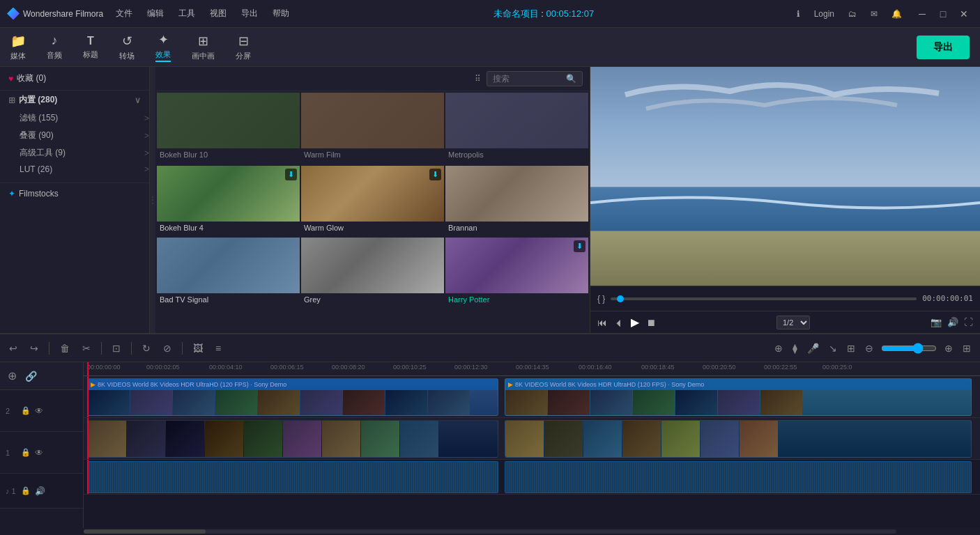 Image resolution: width=980 pixels, height=535 pixels. I want to click on step-back-button: ⏴, so click(619, 323).